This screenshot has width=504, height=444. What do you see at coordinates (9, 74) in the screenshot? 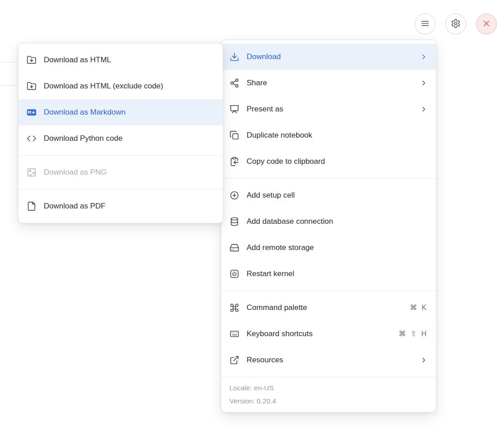
I see `page-edge-lines` at bounding box center [9, 74].